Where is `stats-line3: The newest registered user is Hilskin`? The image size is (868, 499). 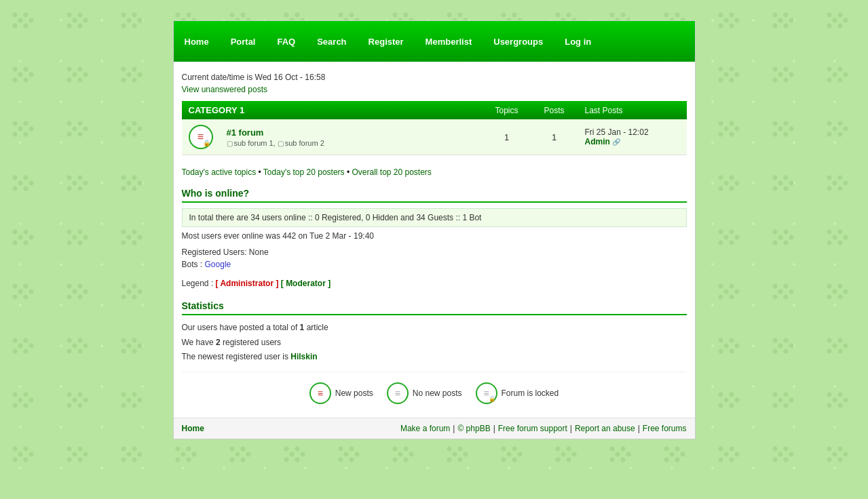 stats-line3: The newest registered user is Hilskin is located at coordinates (434, 357).